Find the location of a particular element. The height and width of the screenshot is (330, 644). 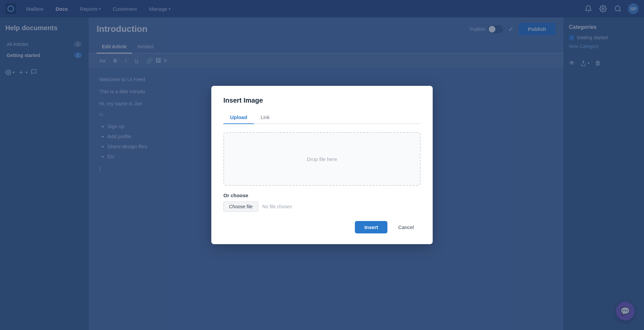

file-input-row: Choose file No file chosen is located at coordinates (322, 207).